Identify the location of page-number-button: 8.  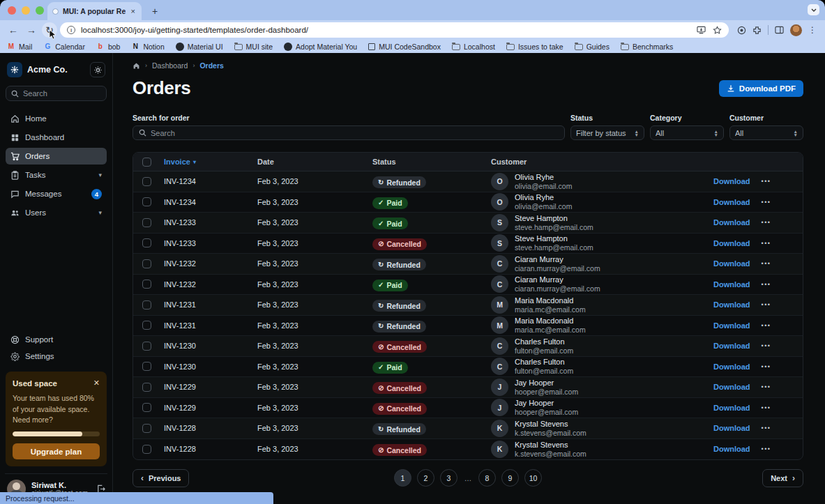
(487, 478).